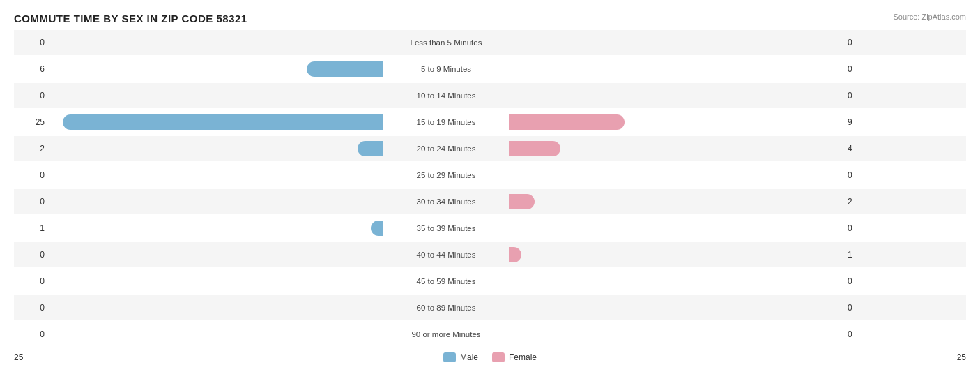  Describe the element at coordinates (31, 122) in the screenshot. I see `male-value: 25` at that location.